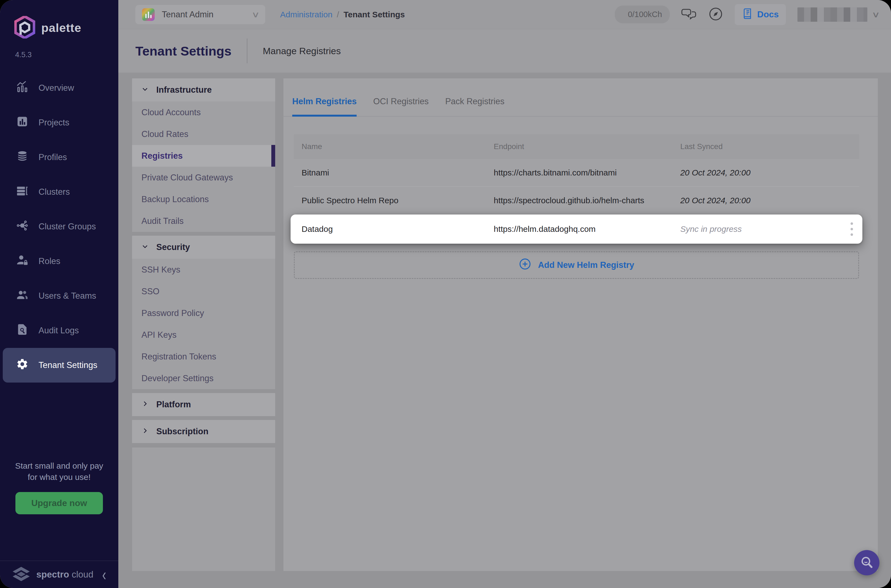 This screenshot has height=588, width=891. I want to click on settings-panel-filler, so click(203, 509).